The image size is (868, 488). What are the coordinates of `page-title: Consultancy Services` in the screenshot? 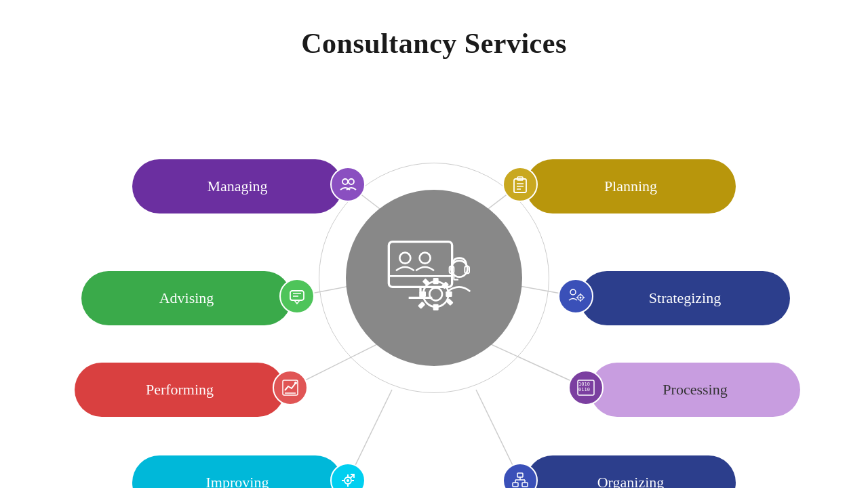 It's located at (434, 30).